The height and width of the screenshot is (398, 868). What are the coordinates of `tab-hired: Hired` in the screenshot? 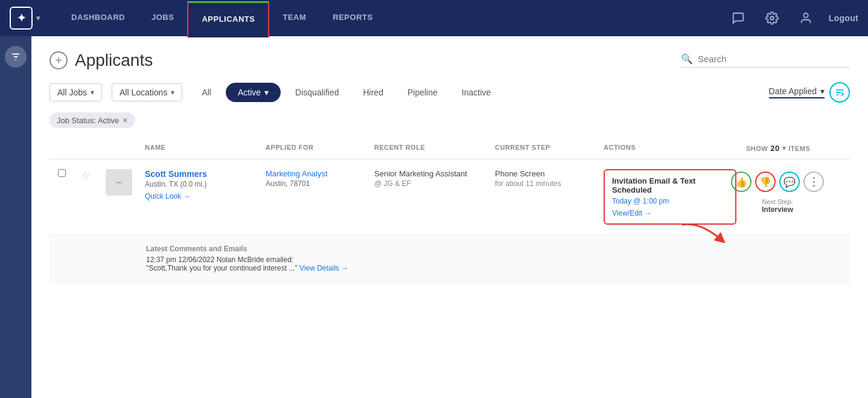 It's located at (373, 92).